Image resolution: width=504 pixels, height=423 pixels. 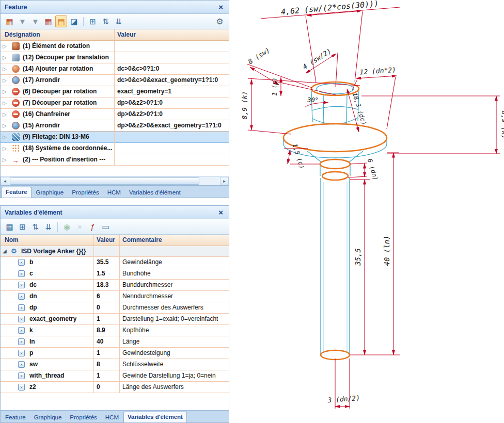 I want to click on variable-editor-button: ▭, so click(x=105, y=227).